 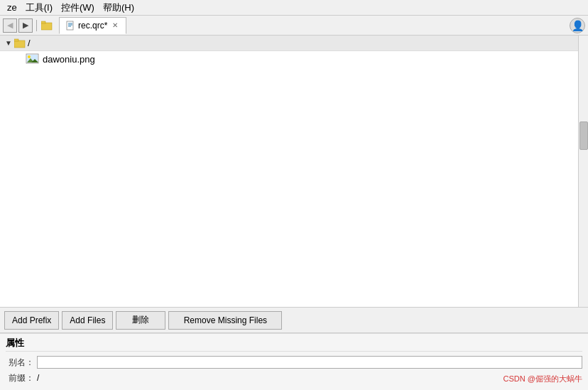 I want to click on root-label: /, so click(x=29, y=43).